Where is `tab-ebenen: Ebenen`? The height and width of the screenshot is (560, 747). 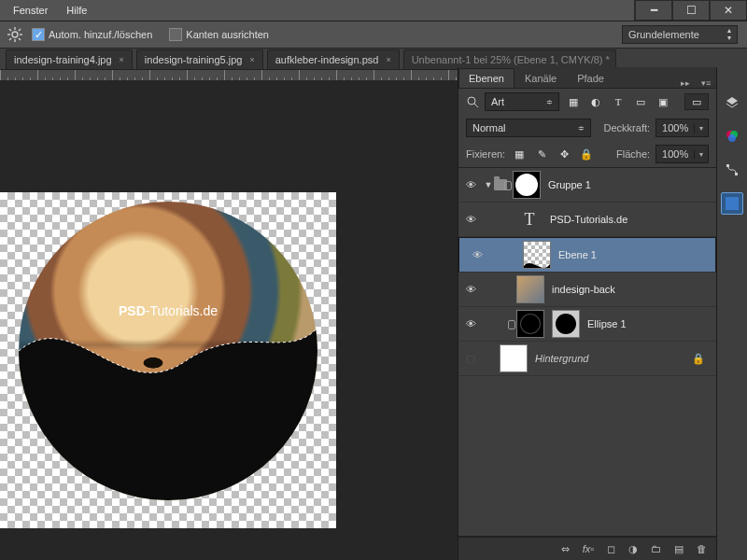 tab-ebenen: Ebenen is located at coordinates (486, 78).